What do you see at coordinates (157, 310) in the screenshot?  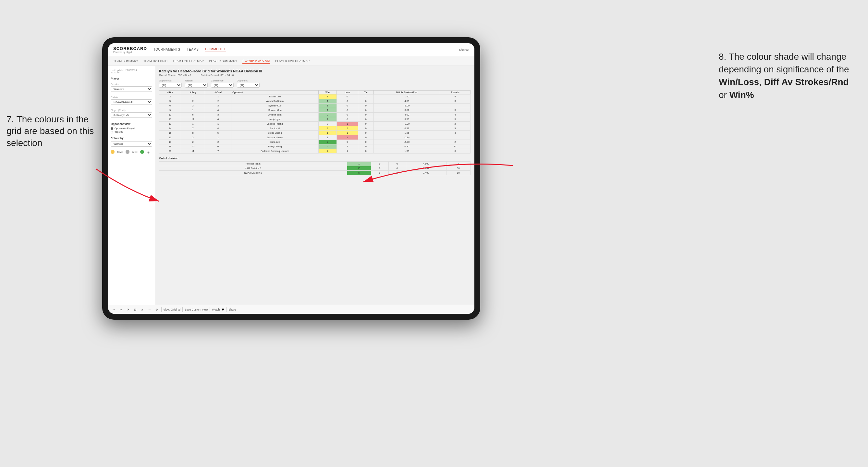 I see `circle-button: ⊙` at bounding box center [157, 310].